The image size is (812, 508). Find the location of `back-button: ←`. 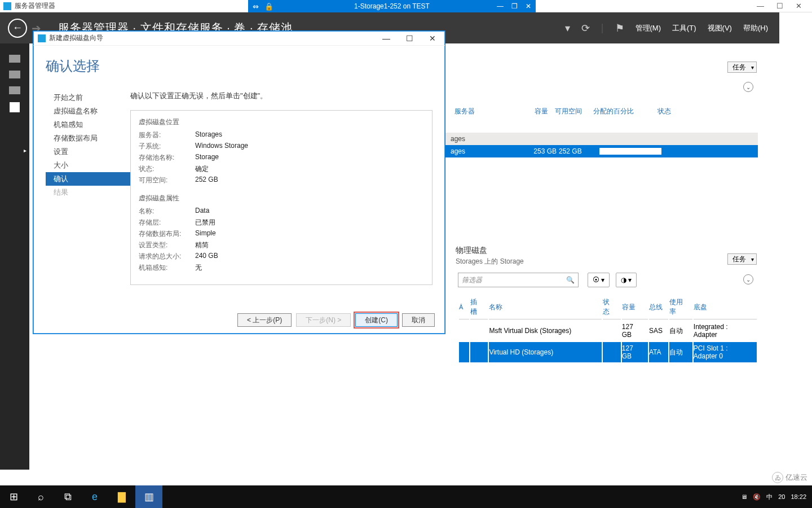

back-button: ← is located at coordinates (17, 28).